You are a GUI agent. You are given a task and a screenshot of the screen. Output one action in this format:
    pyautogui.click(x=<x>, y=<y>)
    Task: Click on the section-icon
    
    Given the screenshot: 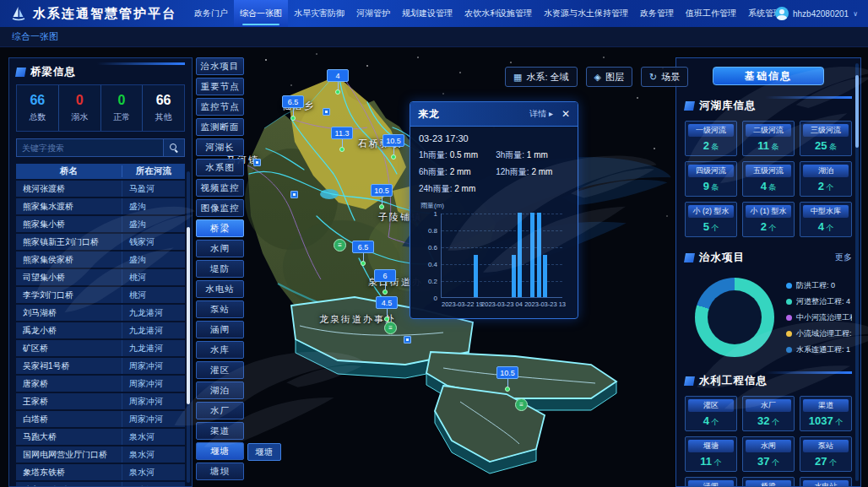 What is the action you would take?
    pyautogui.click(x=689, y=258)
    